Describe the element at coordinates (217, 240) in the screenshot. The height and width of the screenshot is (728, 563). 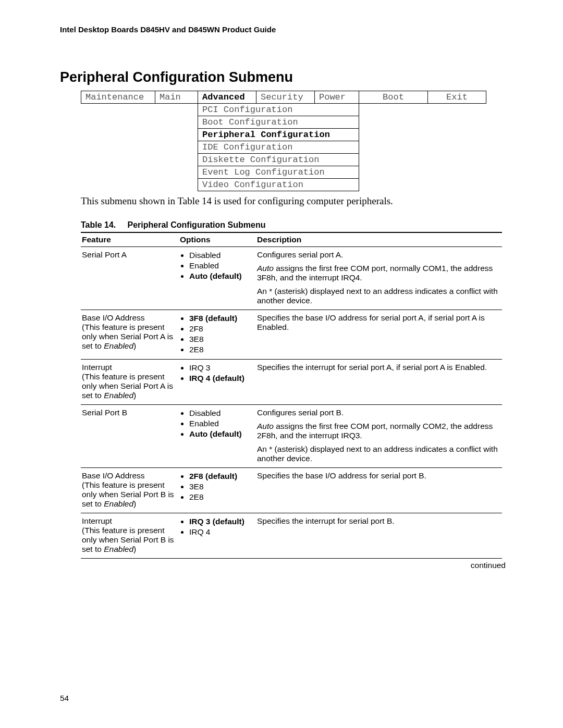
I see `col-options: Options` at that location.